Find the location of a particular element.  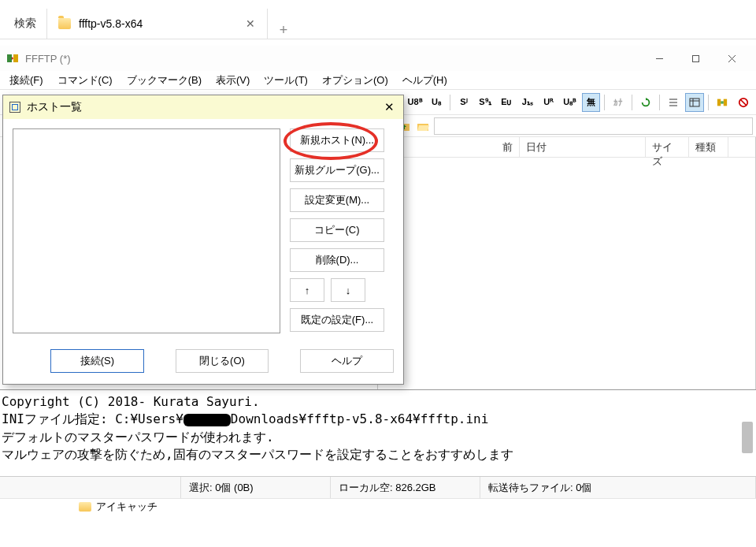

taskbar-fragment: アイキャッチ is located at coordinates (378, 506).